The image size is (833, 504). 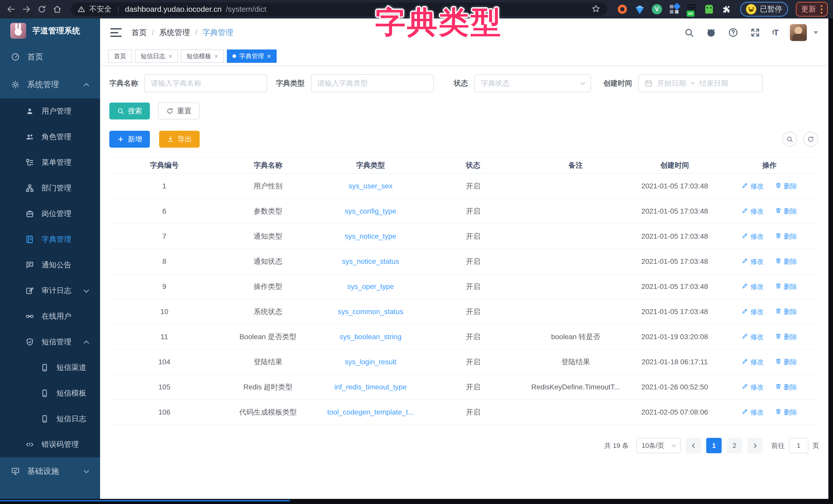 I want to click on cell-dict-type-link: sys_boolean_string, so click(x=371, y=337).